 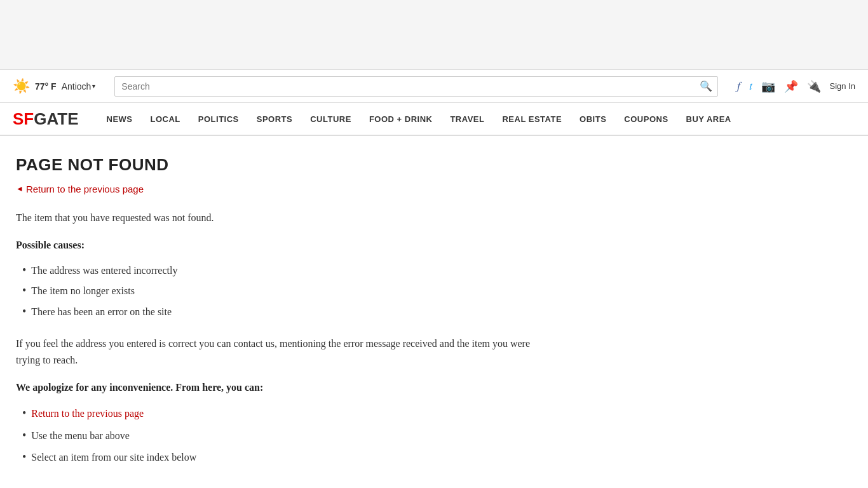 I want to click on cause-text-1: The address was entered incorrectly, so click(x=104, y=271).